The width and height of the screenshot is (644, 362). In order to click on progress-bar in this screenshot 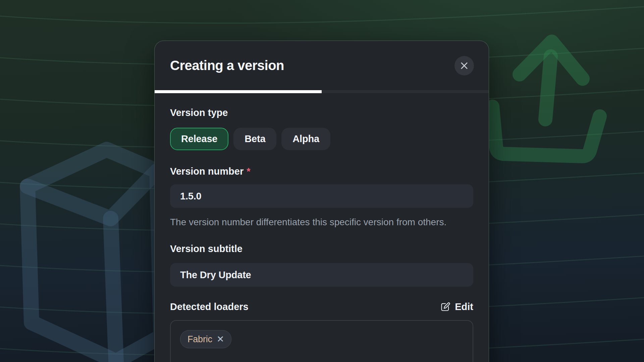, I will do `click(322, 92)`.